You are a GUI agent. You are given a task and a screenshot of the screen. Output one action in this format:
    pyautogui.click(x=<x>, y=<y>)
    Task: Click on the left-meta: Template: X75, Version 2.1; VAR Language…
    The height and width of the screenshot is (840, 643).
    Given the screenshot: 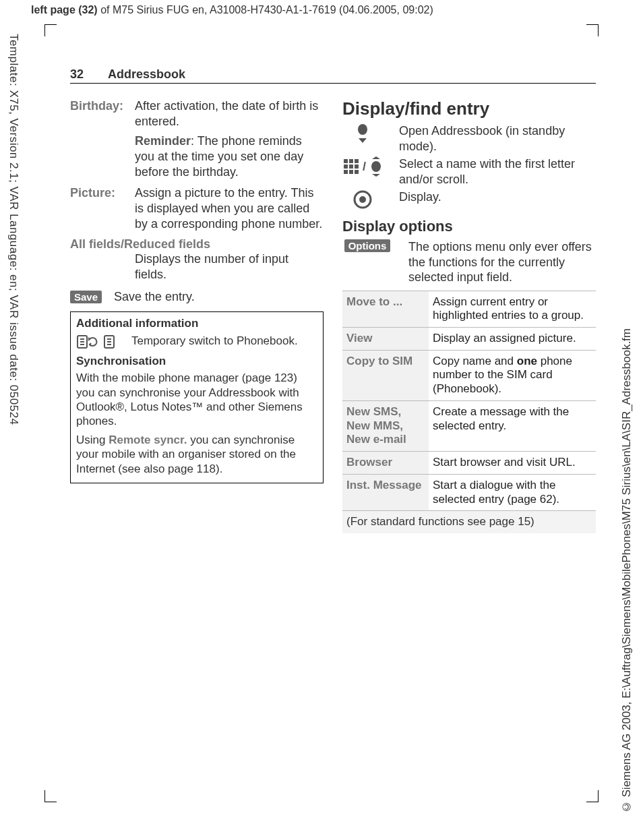 What is the action you would take?
    pyautogui.click(x=13, y=229)
    